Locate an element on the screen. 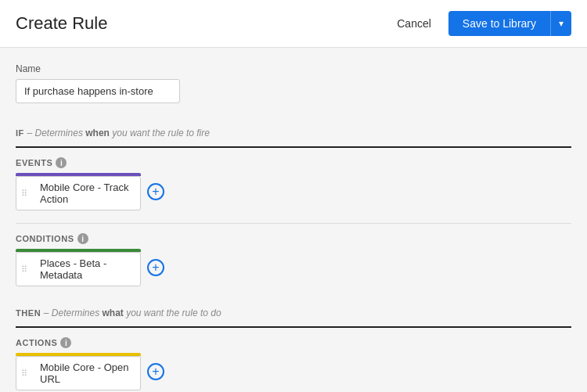  save-to-library-button: Save to Library is located at coordinates (499, 23).